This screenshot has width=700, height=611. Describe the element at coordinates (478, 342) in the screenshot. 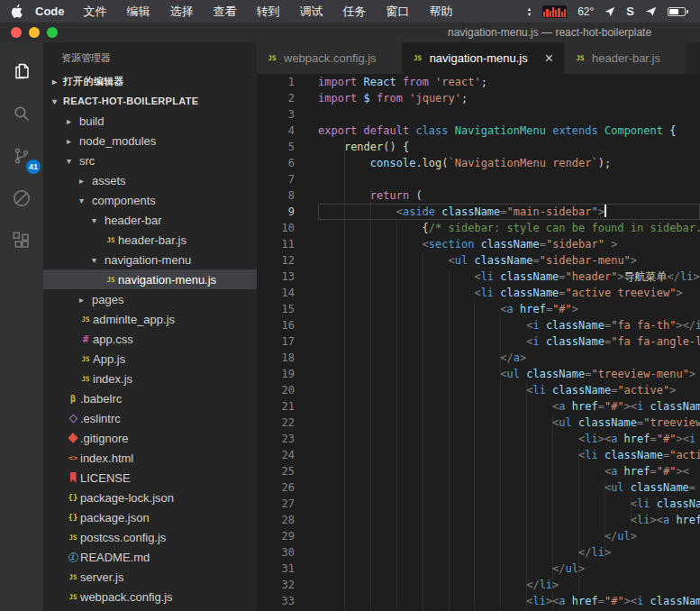

I see `code-line: 17 <i className="fa fa-angle-left"` at that location.